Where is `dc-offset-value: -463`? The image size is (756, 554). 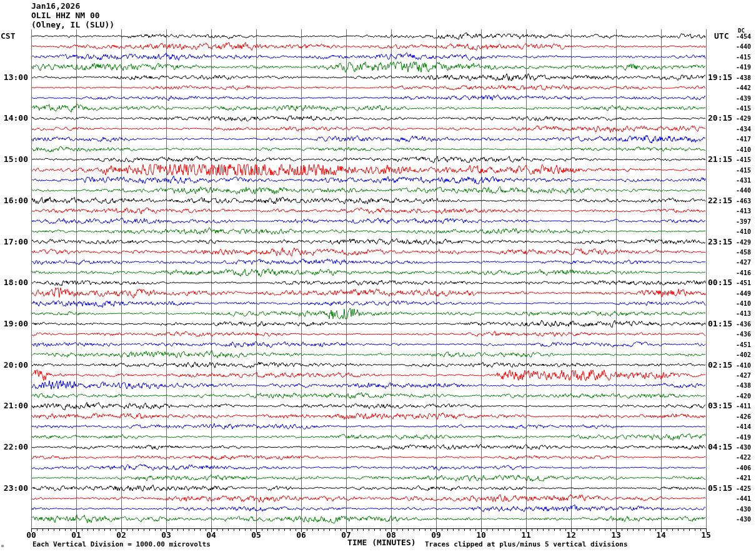
dc-offset-value: -463 is located at coordinates (744, 201).